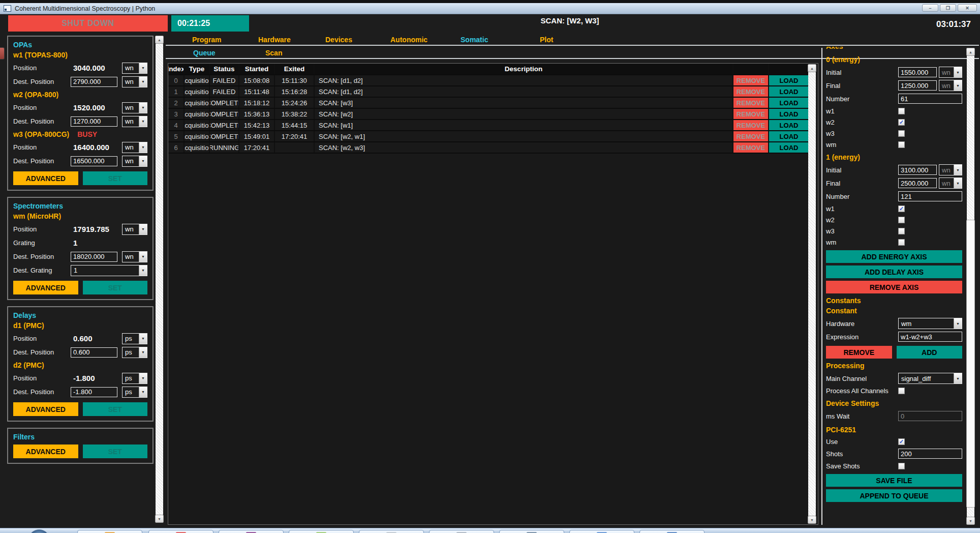 This screenshot has width=980, height=533. I want to click on tab-hardware: Hardware, so click(274, 40).